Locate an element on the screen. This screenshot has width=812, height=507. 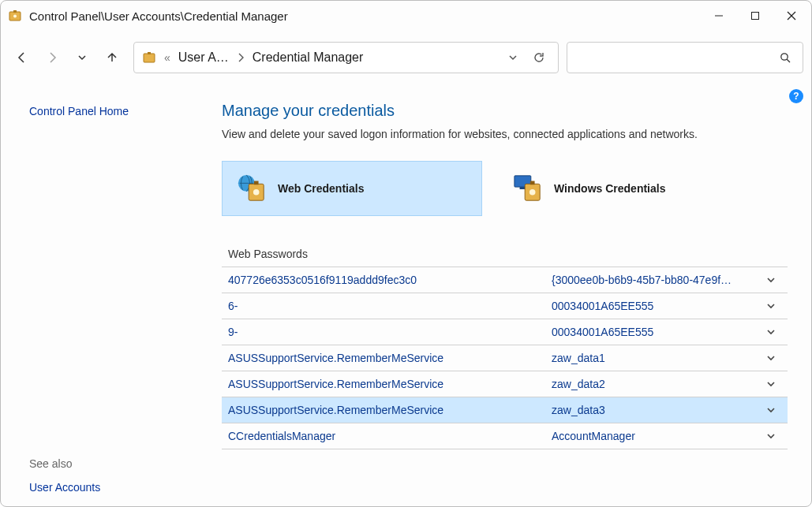
breadcrumb-ellipsis: « is located at coordinates (167, 58).